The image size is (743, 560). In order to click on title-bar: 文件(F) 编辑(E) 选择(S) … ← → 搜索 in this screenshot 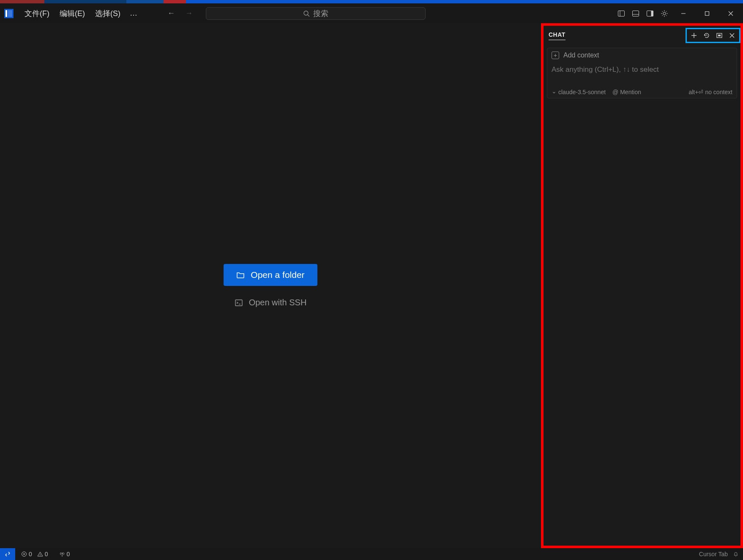, I will do `click(372, 14)`.